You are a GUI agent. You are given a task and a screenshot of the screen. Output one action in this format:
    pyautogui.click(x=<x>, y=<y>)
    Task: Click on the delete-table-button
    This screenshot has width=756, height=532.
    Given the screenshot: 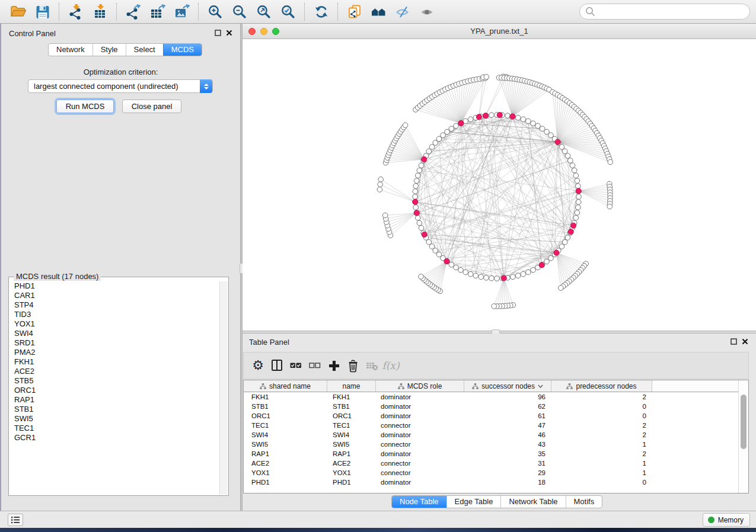 What is the action you would take?
    pyautogui.click(x=372, y=366)
    